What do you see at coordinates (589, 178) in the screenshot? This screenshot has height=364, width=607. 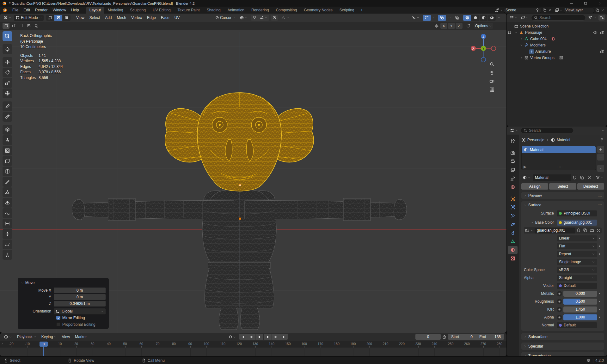 I see `unlink-material-button` at bounding box center [589, 178].